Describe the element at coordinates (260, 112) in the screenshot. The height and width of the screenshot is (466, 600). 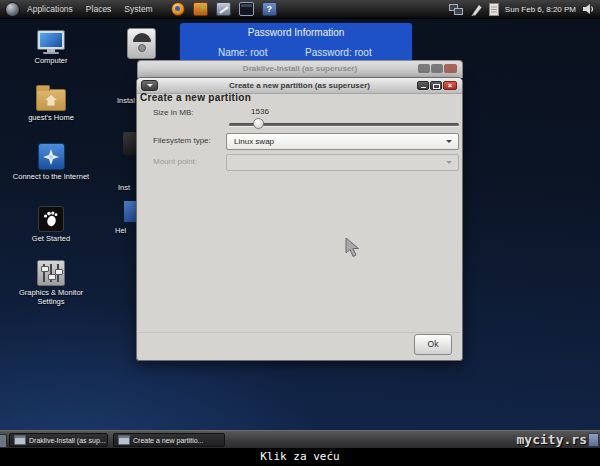
I see `size-value: 1536` at that location.